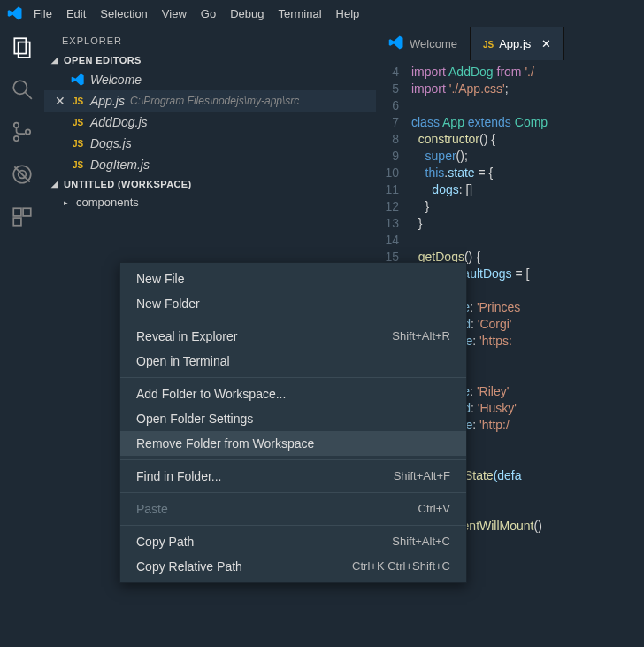 The height and width of the screenshot is (647, 644). I want to click on ctx-find-in-folder: Find in Folder...Shift+Alt+F, so click(294, 476).